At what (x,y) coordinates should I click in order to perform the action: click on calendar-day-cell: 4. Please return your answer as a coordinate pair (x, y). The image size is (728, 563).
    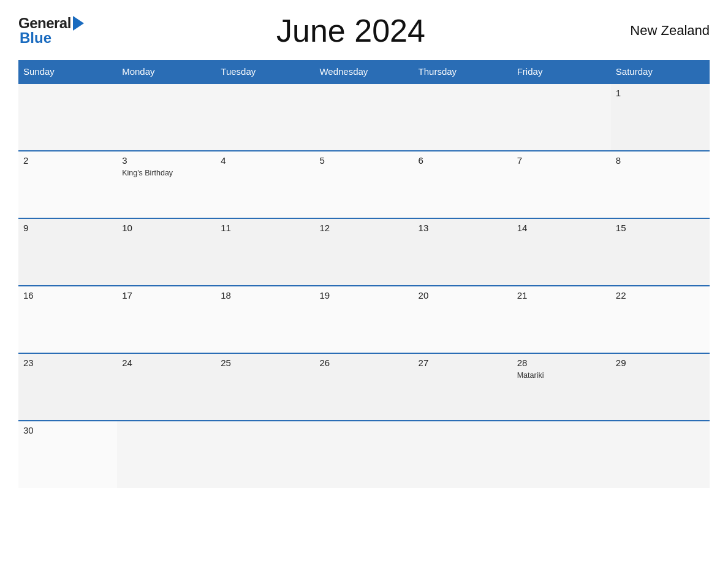
    Looking at the image, I should click on (265, 185).